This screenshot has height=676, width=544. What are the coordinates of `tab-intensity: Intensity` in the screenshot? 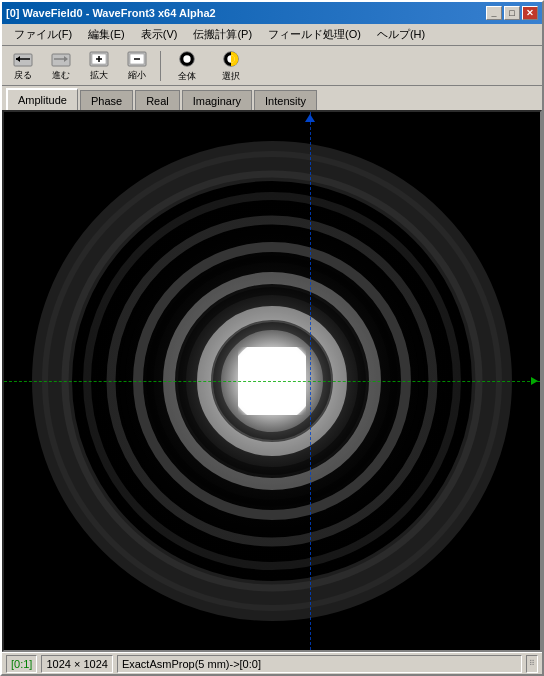 It's located at (286, 100).